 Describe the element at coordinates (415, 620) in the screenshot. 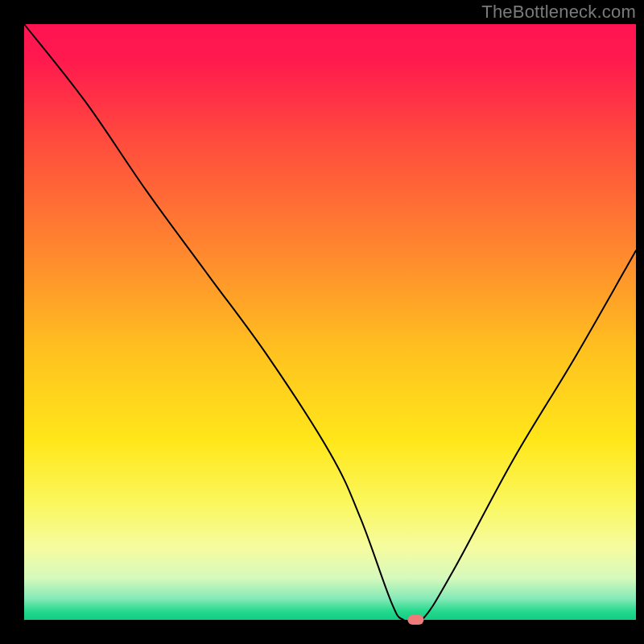

I see `optimal-marker` at that location.